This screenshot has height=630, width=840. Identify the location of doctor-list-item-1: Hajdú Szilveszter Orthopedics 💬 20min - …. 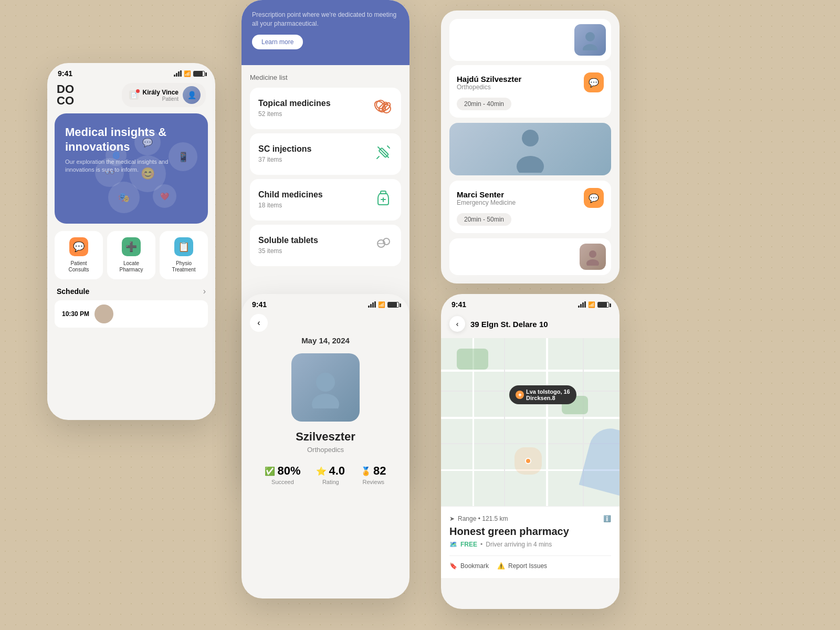
(530, 91).